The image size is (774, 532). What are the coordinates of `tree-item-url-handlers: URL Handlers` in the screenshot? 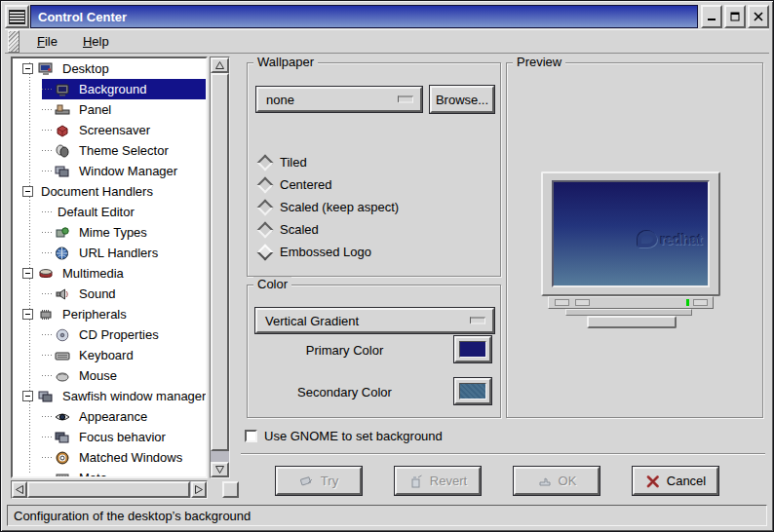 It's located at (124, 253).